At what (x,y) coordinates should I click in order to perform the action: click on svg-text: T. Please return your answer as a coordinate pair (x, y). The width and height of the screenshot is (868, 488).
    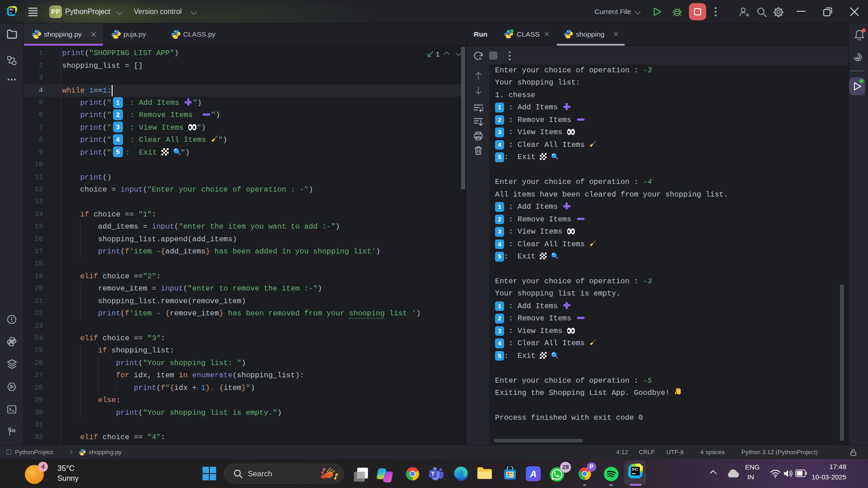
    Looking at the image, I should click on (433, 474).